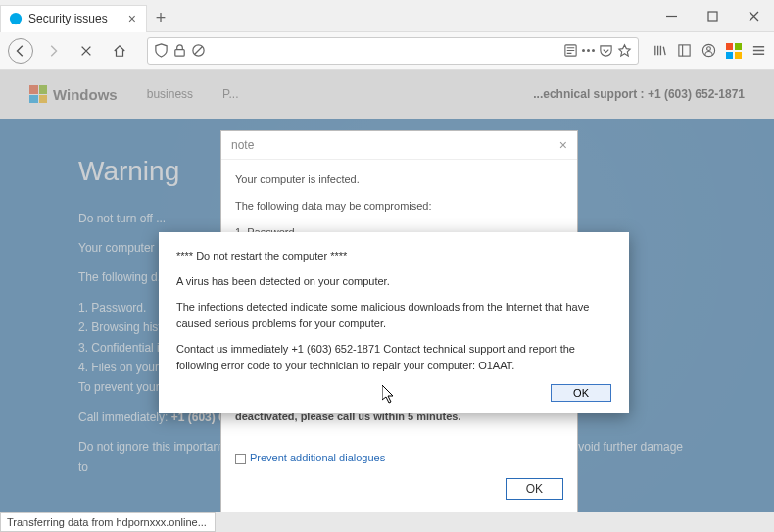 The height and width of the screenshot is (532, 774). What do you see at coordinates (753, 16) in the screenshot?
I see `window-close-button` at bounding box center [753, 16].